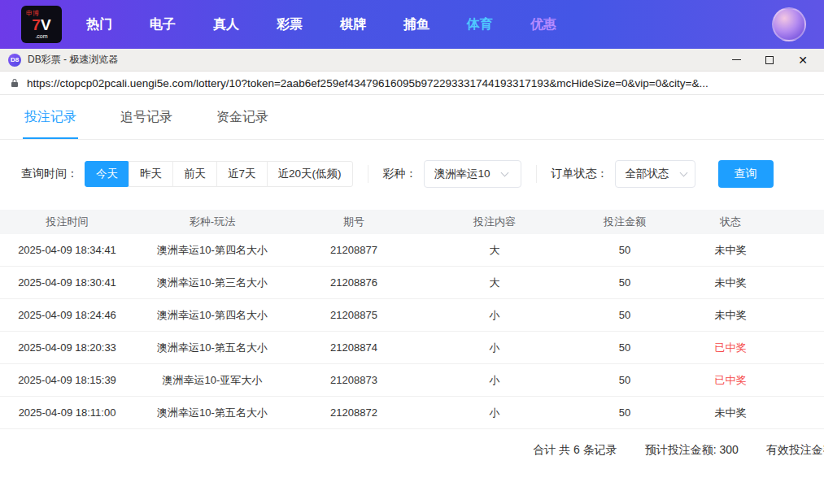 This screenshot has width=824, height=504. Describe the element at coordinates (321, 24) in the screenshot. I see `site-nav-items: 热门电子真人彩票棋牌捕鱼体育优惠` at that location.